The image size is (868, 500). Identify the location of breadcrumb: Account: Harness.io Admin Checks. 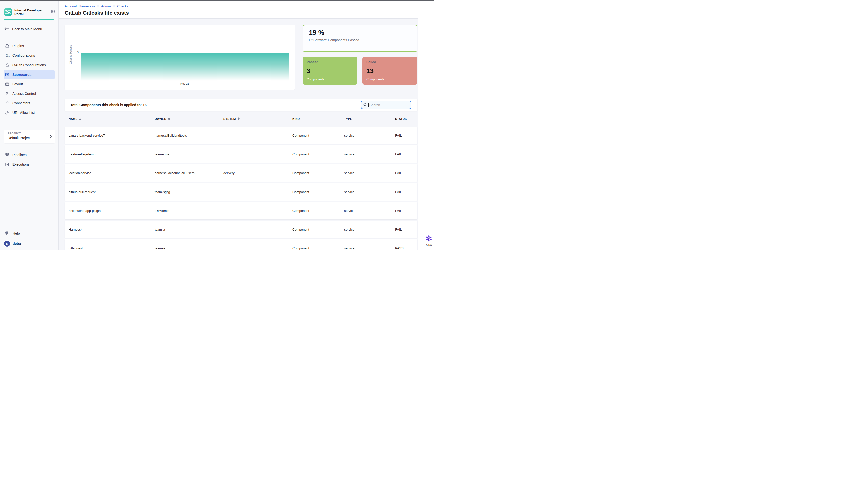
(241, 6).